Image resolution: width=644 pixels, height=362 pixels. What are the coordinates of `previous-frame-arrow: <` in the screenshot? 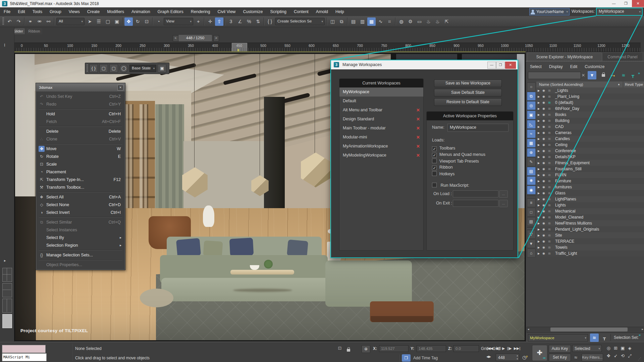 It's located at (176, 38).